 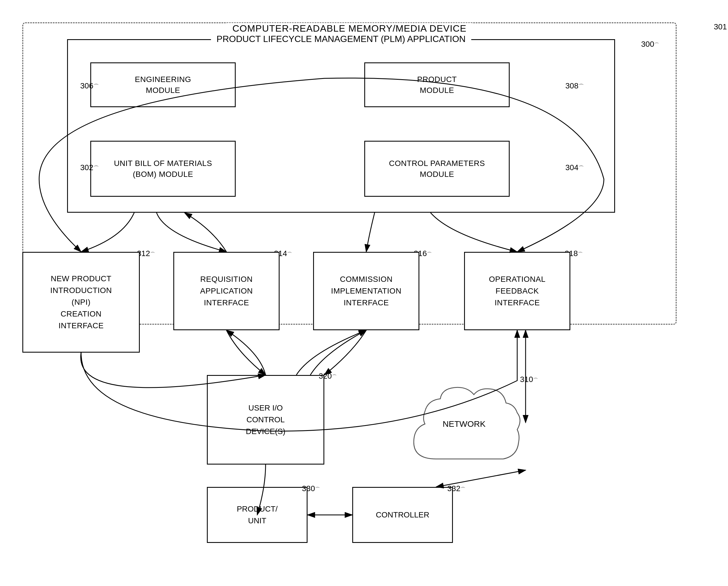 I want to click on svg-text: NETWORK, so click(x=464, y=424).